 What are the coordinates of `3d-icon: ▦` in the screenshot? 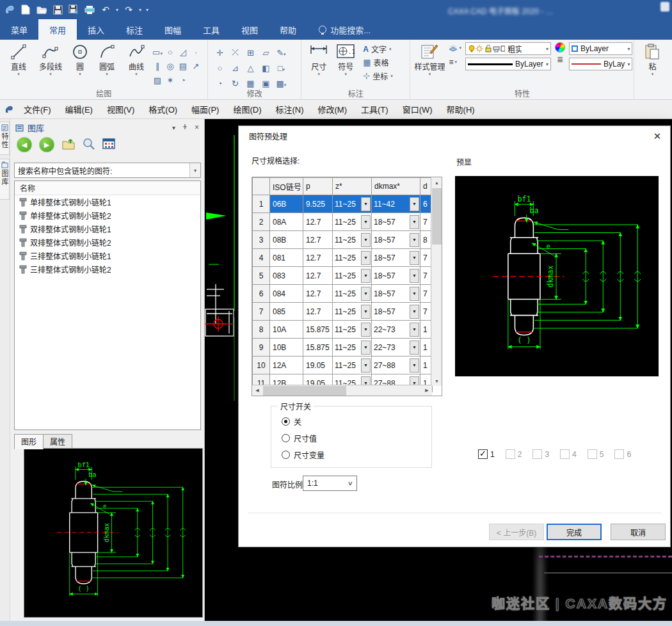 It's located at (250, 83).